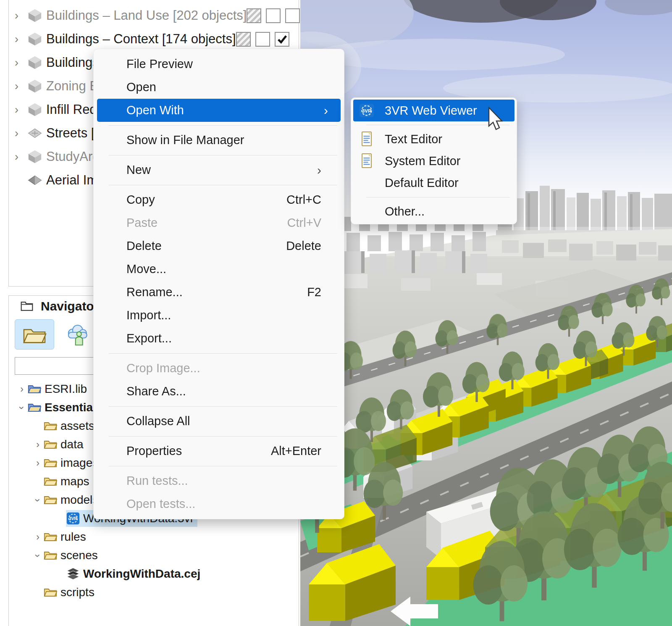 The width and height of the screenshot is (672, 626). What do you see at coordinates (219, 451) in the screenshot?
I see `menu-item-properties: PropertiesAlt+Enter` at bounding box center [219, 451].